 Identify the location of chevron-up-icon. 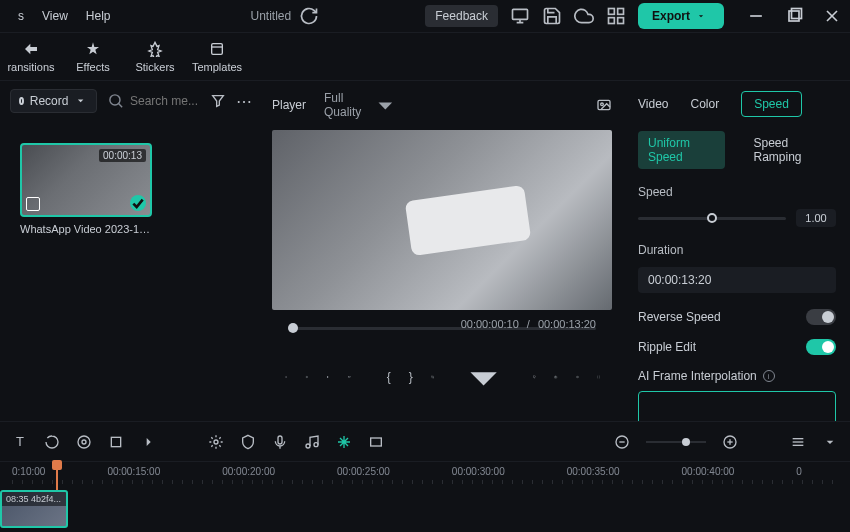
(761, 410).